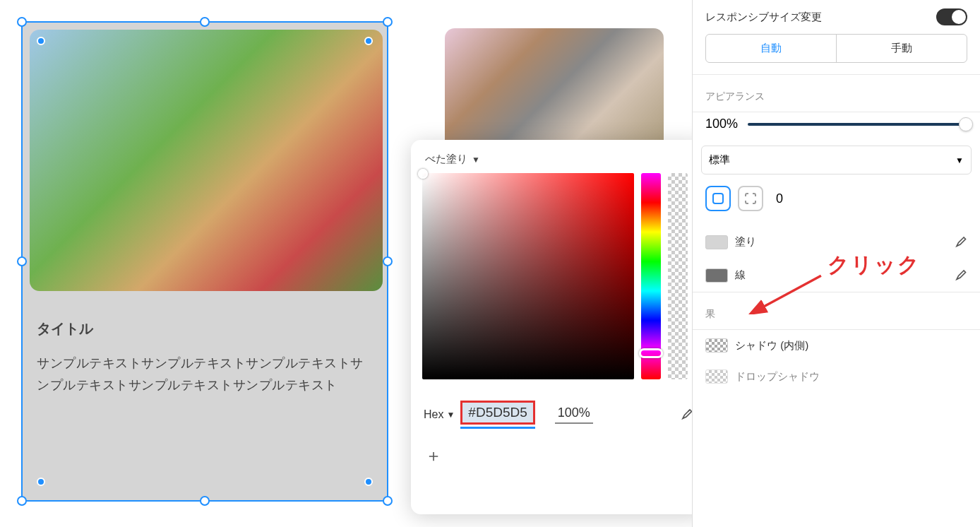  I want to click on padding-handle-tr, so click(369, 41).